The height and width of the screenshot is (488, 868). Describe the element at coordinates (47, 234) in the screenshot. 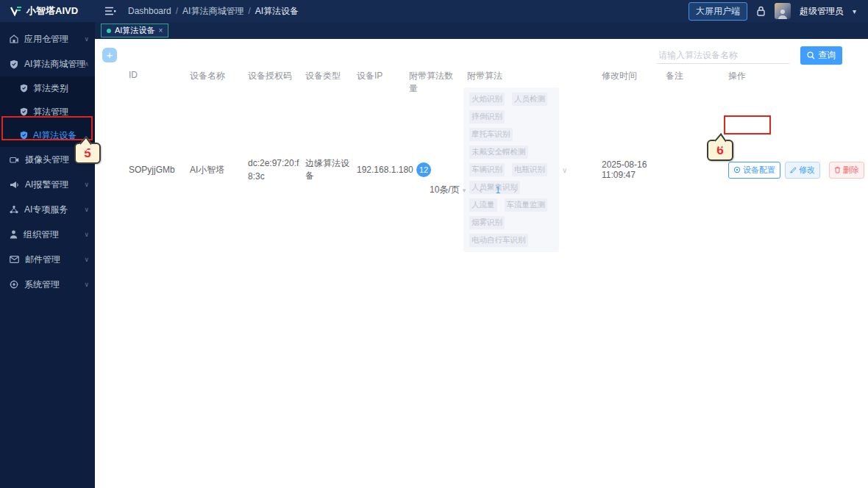

I see `sidebar-item-org-management: 组织管理 ∨` at that location.